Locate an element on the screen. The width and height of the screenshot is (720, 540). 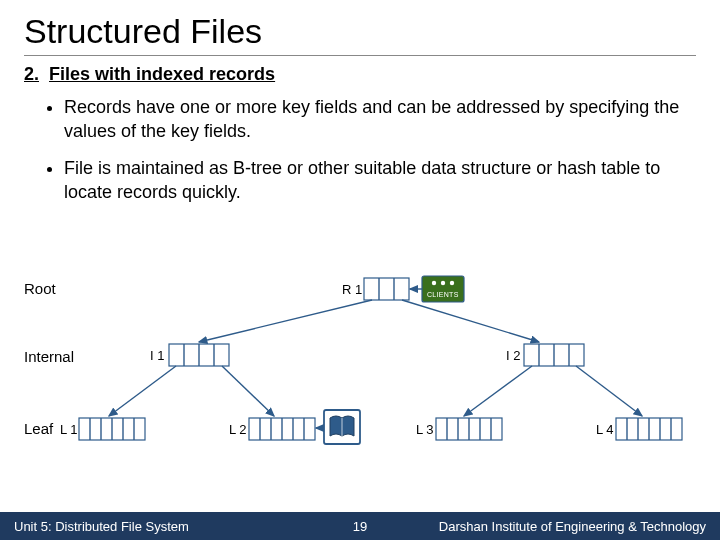
page-number: 19 is located at coordinates (360, 526).